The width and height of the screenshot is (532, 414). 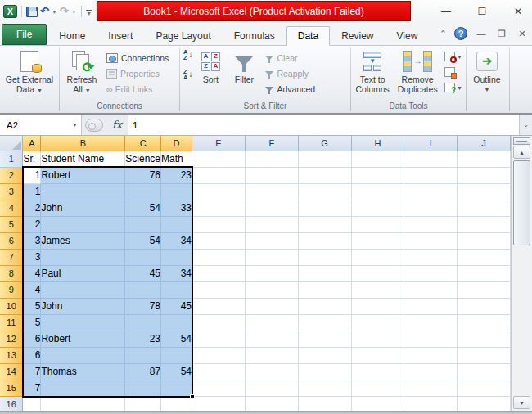 What do you see at coordinates (324, 306) in the screenshot?
I see `cell-G10` at bounding box center [324, 306].